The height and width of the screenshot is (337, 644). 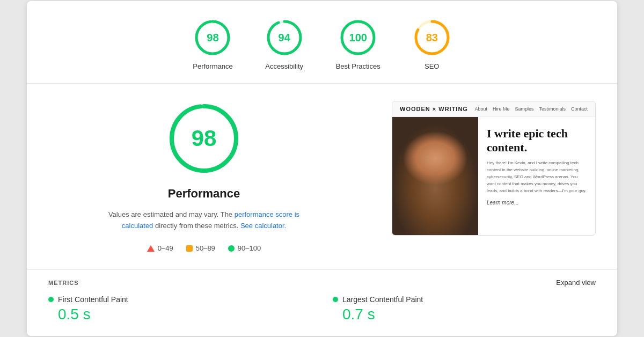 I want to click on metric-item-fcp: First Contentful Paint 0.5 s, so click(x=180, y=309).